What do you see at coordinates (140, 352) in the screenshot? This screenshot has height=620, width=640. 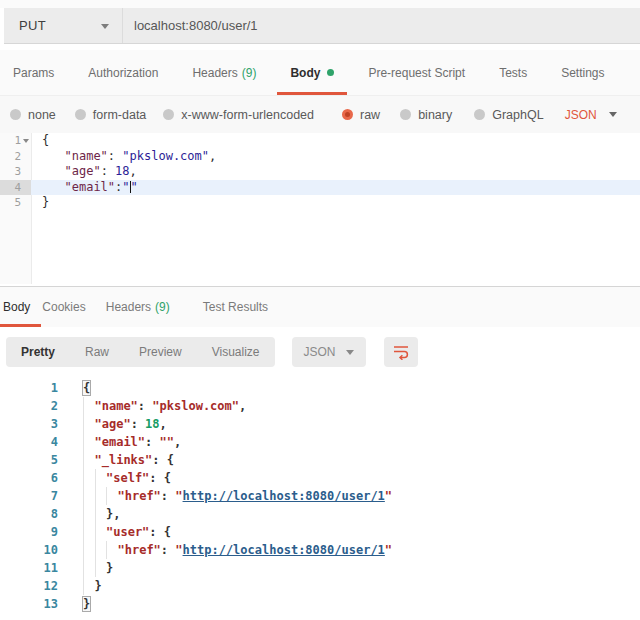 I see `view-switcher: Pretty Raw Preview Visualize` at bounding box center [140, 352].